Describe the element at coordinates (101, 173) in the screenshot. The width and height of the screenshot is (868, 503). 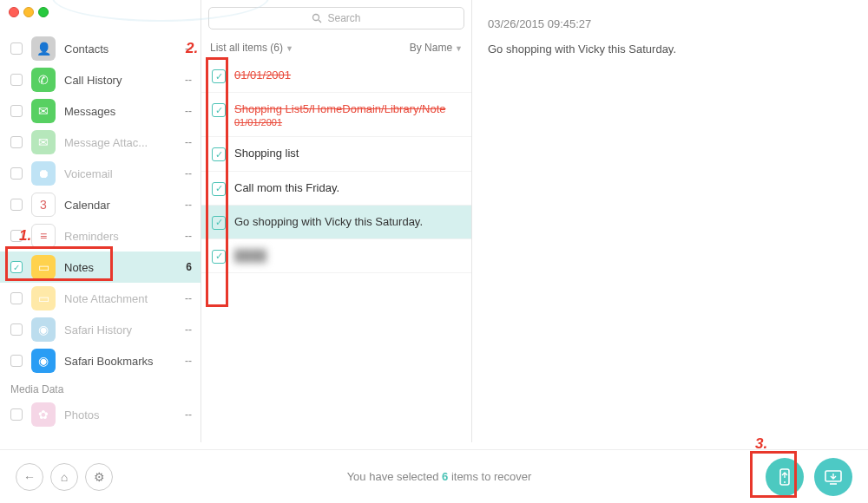
I see `sidebar-item-voicemail: ⏺Voicemail--` at that location.